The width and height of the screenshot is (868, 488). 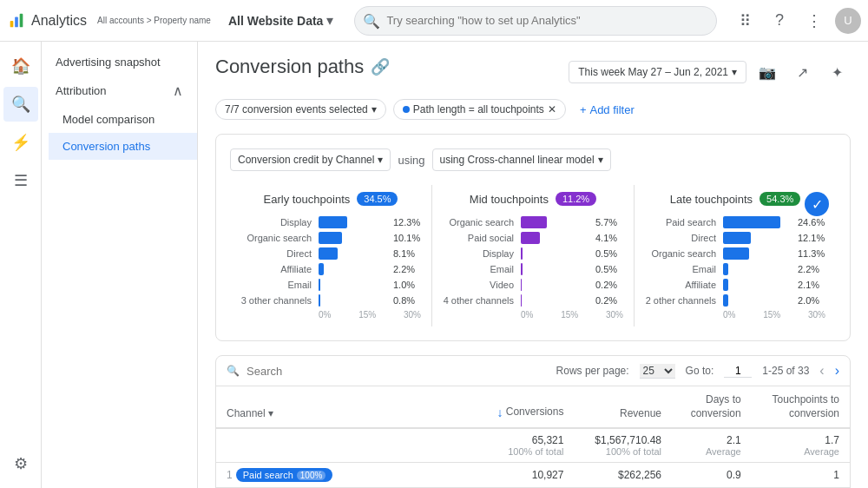 I want to click on table-row: 1Paid search100% 10,927 $262,256 0.9 1, so click(x=533, y=476).